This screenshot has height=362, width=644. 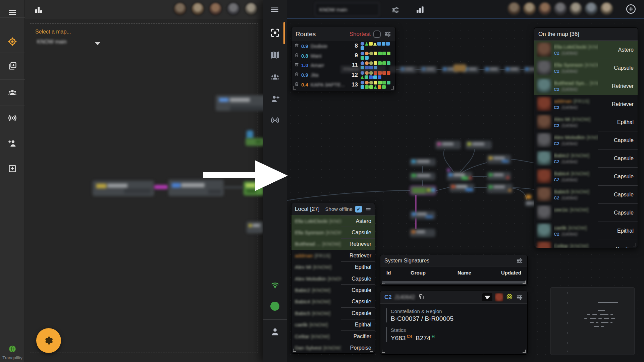 What do you see at coordinates (514, 273) in the screenshot?
I see `column-updated: Updated` at bounding box center [514, 273].